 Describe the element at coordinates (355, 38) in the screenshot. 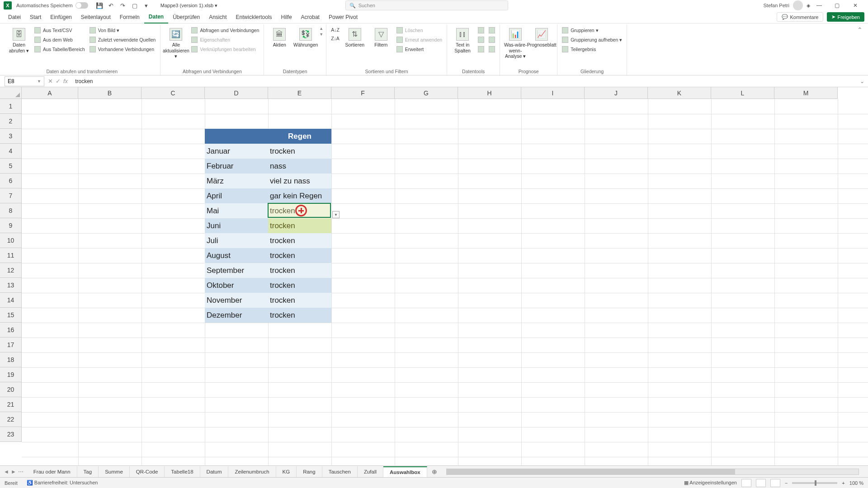

I see `sort-button: ⇅Sortieren` at that location.